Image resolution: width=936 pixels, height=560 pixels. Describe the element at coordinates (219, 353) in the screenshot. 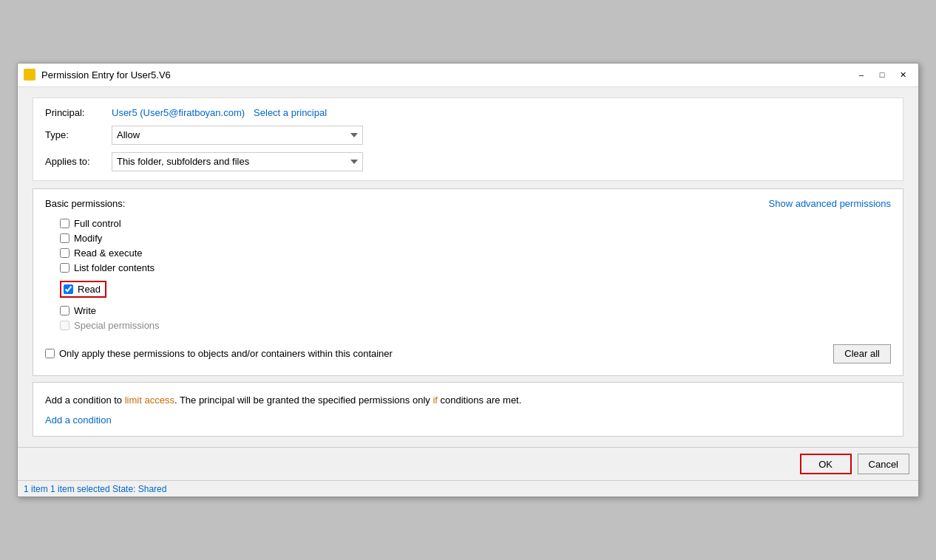

I see `only-apply-row: Only apply these permissions to objects …` at that location.